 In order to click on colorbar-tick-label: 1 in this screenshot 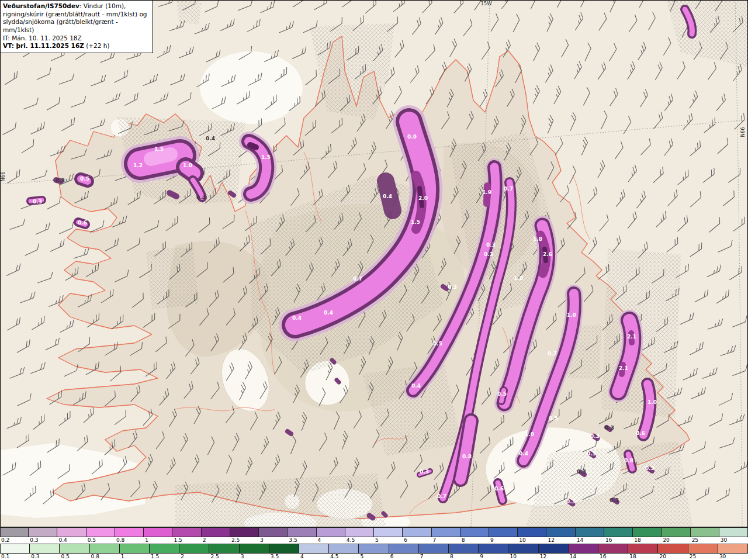, I will do `click(158, 540)`.